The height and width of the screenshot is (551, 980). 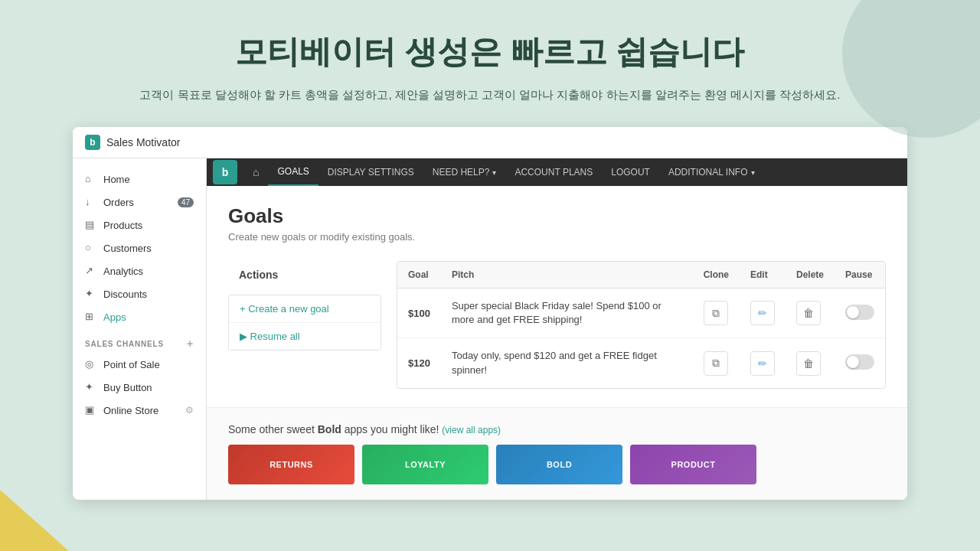 I want to click on sidebar-item-store: Online Store ⚙, so click(x=139, y=410).